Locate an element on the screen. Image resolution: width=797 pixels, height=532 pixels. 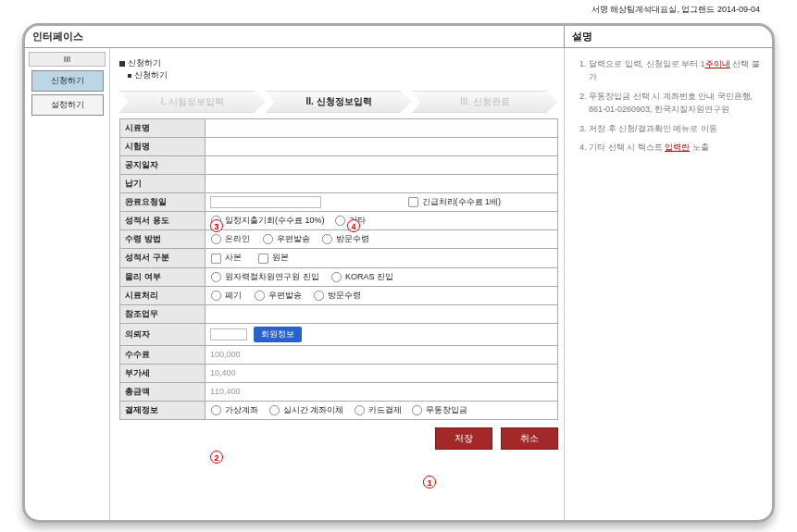
sidebar-item-settings: 설정하기 is located at coordinates (68, 105).